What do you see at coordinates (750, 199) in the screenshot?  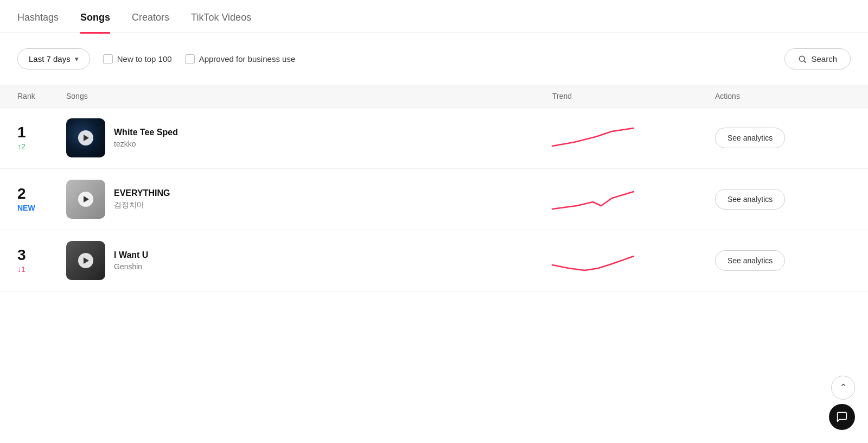 I see `see-analytics-button-2: See analytics` at bounding box center [750, 199].